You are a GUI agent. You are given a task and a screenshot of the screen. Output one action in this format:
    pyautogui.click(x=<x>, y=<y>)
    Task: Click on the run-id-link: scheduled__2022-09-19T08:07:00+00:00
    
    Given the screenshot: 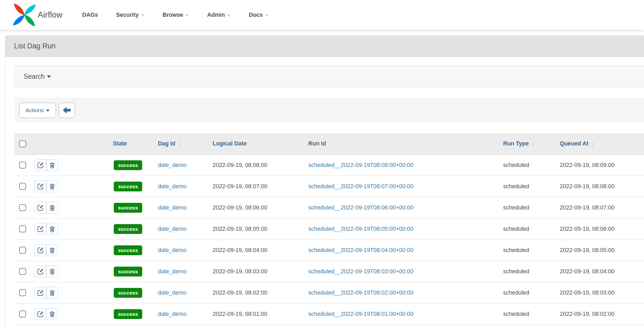 What is the action you would take?
    pyautogui.click(x=361, y=186)
    